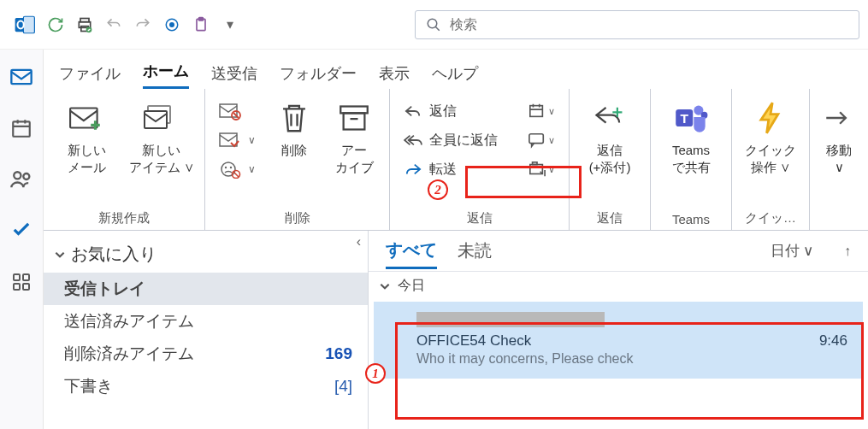 The image size is (868, 429). Describe the element at coordinates (691, 137) in the screenshot. I see `teams-share-button: T Teams で共有` at that location.